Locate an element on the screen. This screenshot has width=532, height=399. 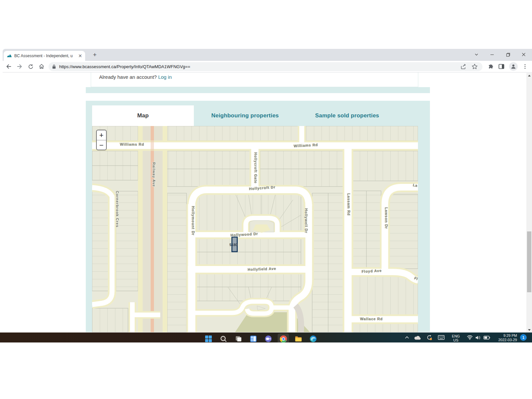
task-view-icon is located at coordinates (238, 338).